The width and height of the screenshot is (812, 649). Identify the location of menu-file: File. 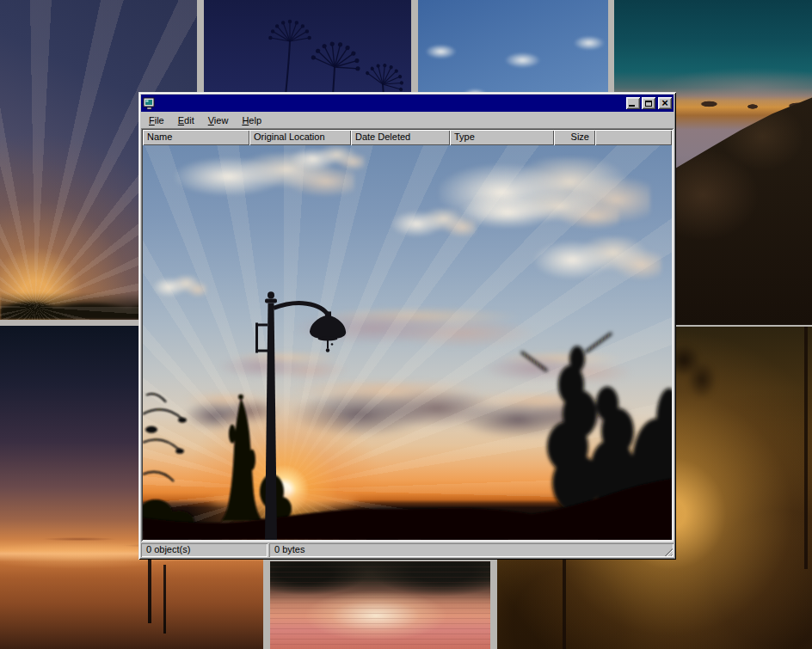
(157, 120).